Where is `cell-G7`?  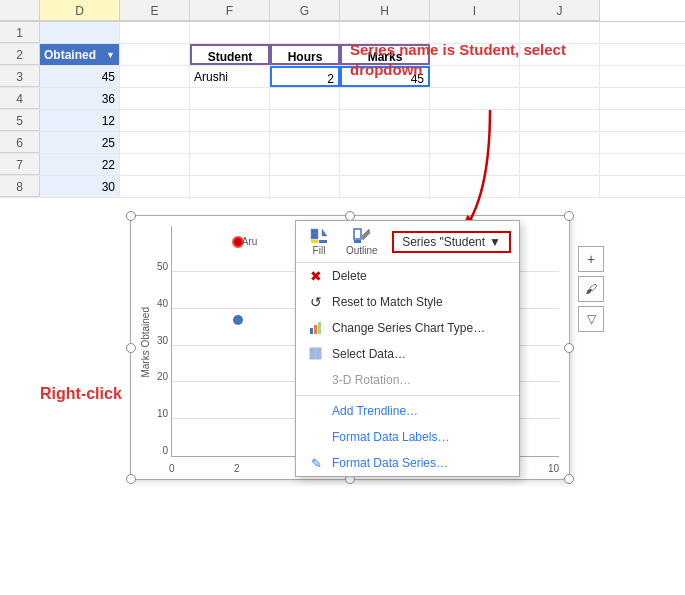
cell-G7 is located at coordinates (305, 164).